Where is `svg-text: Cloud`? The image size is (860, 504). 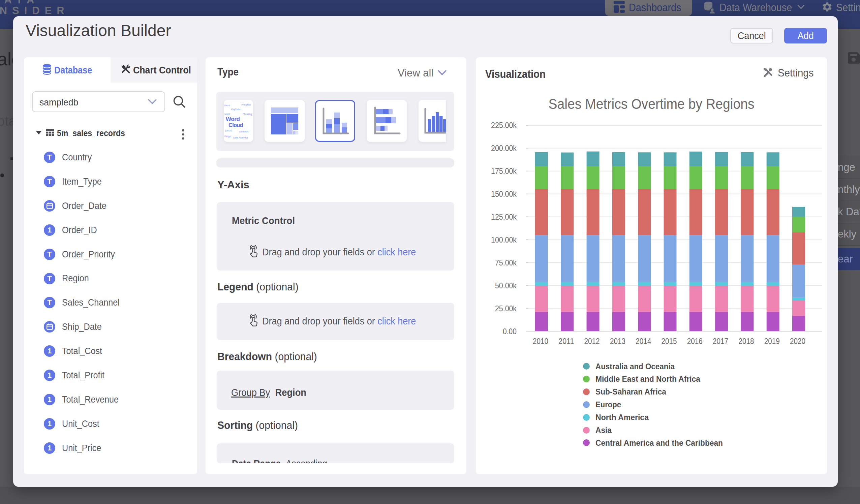 svg-text: Cloud is located at coordinates (236, 125).